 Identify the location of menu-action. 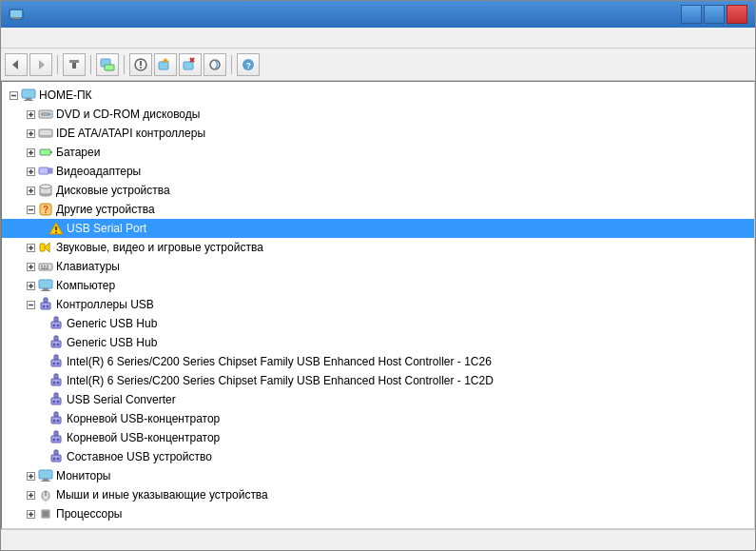
(28, 38).